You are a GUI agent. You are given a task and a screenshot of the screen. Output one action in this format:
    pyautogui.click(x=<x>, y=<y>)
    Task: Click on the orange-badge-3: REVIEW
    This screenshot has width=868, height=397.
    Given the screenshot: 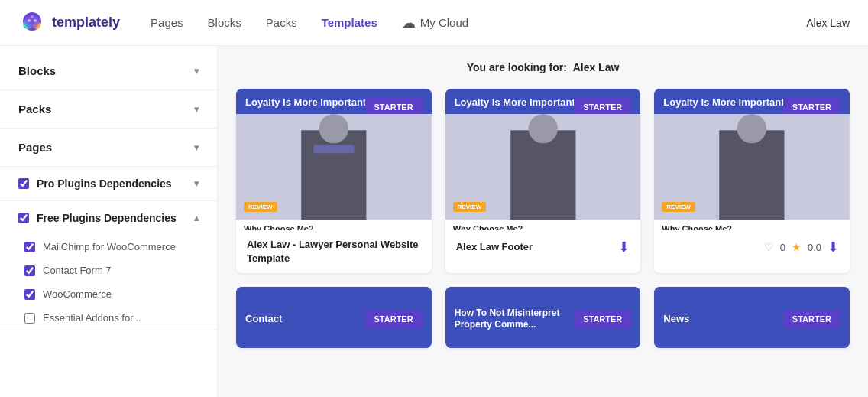 What is the action you would take?
    pyautogui.click(x=679, y=207)
    